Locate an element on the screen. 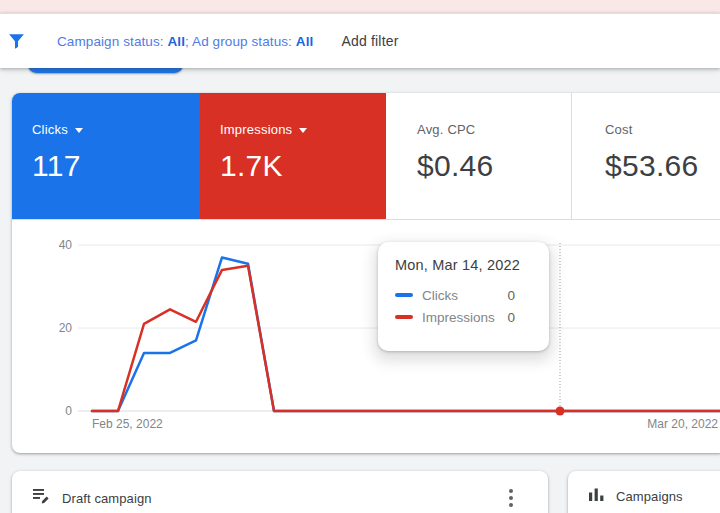 The height and width of the screenshot is (513, 720). tooltip-row-clicks: Clicks 0 is located at coordinates (462, 295).